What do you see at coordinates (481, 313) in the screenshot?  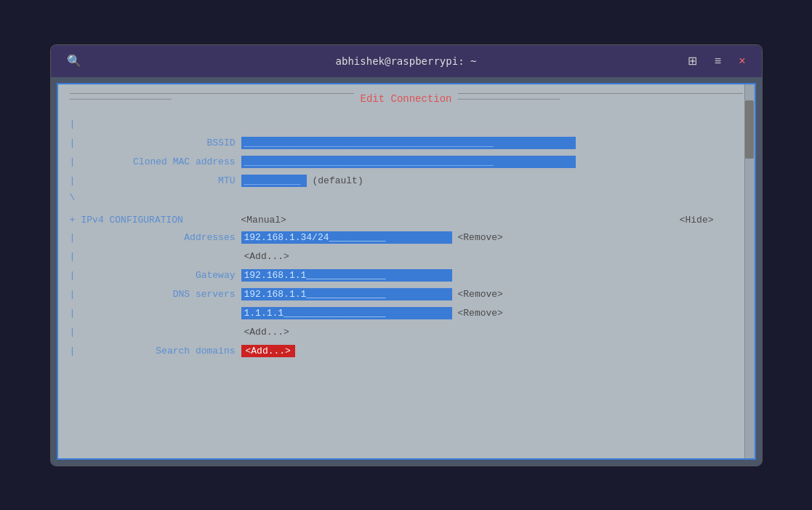 I see `dns-remove-btn-2: <Remove>` at bounding box center [481, 313].